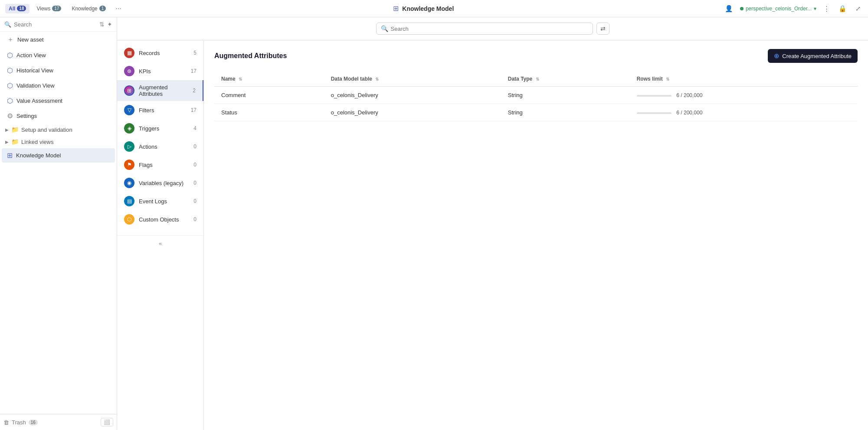 The width and height of the screenshot is (868, 430). I want to click on category-count-kpis: 17, so click(193, 71).